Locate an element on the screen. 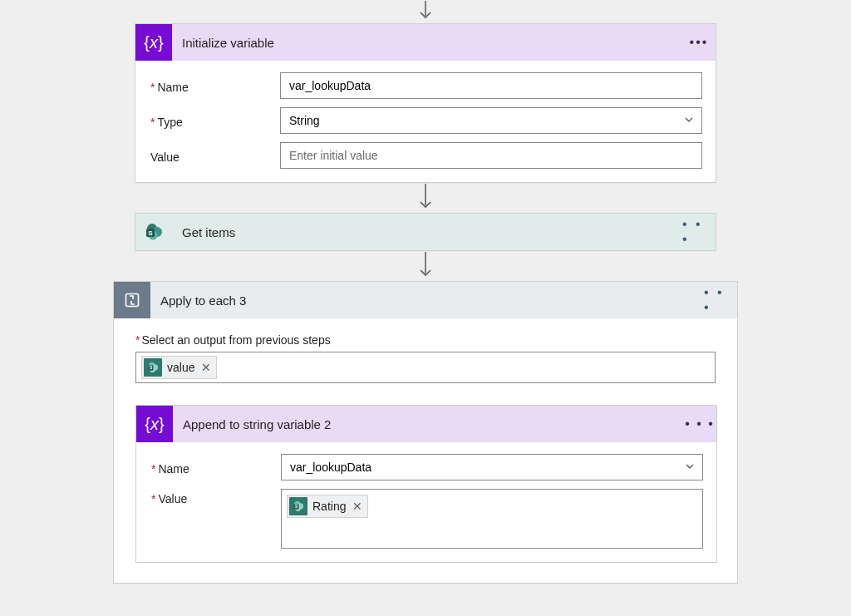 This screenshot has height=616, width=851. name-input is located at coordinates (491, 86).